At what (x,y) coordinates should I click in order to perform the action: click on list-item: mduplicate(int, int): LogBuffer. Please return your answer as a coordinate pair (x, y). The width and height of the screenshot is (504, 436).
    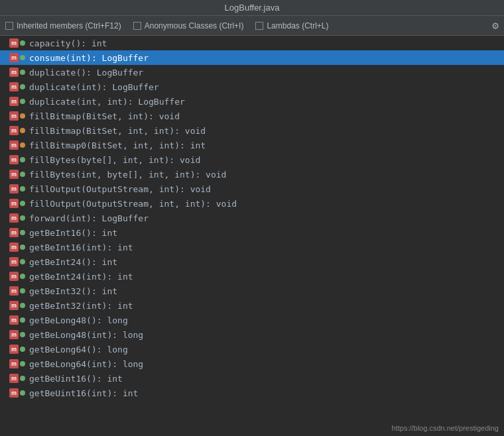
    Looking at the image, I should click on (252, 101).